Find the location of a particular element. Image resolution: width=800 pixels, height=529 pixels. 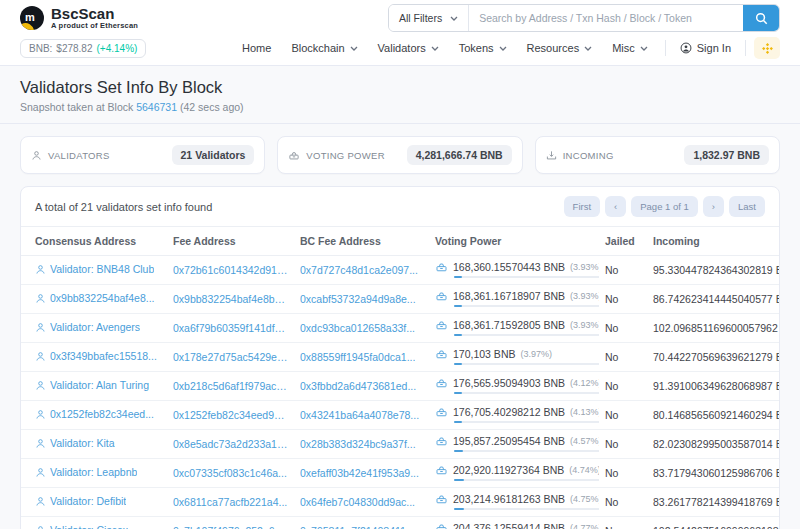

col-voting-power: Voting Power is located at coordinates (514, 242).